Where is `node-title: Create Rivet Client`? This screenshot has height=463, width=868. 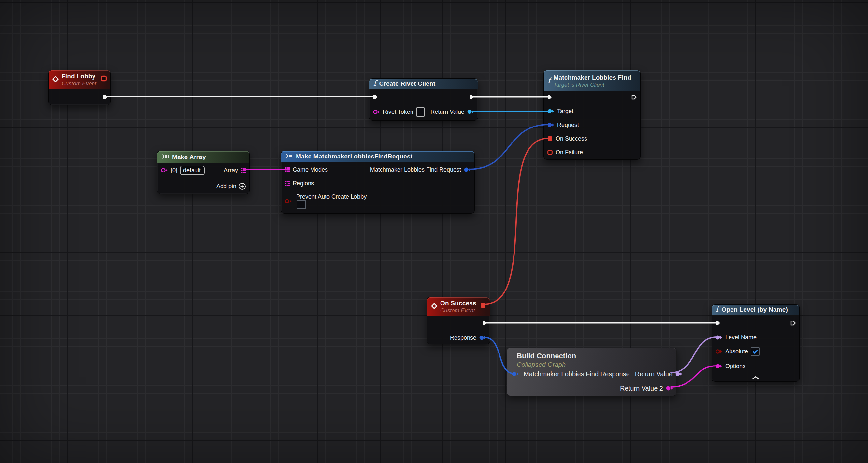 node-title: Create Rivet Client is located at coordinates (408, 84).